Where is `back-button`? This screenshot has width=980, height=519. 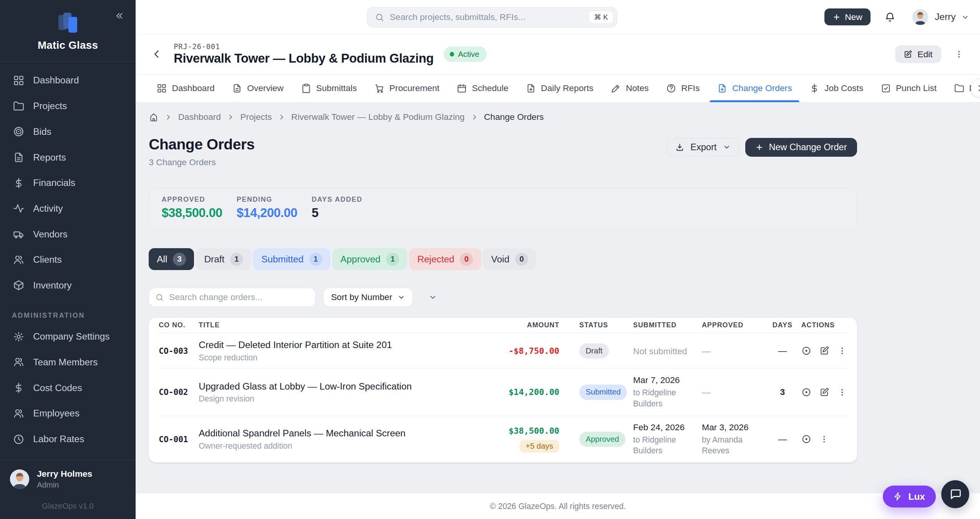
back-button is located at coordinates (157, 54).